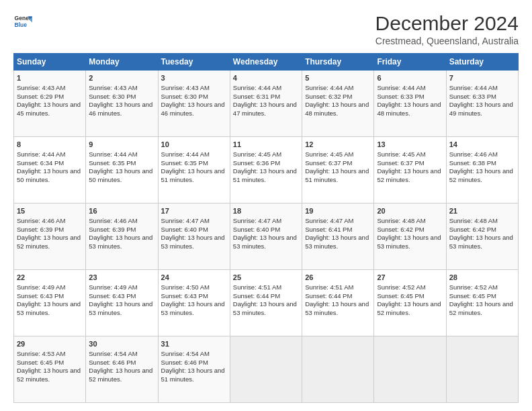 Image resolution: width=532 pixels, height=411 pixels. What do you see at coordinates (410, 304) in the screenshot?
I see `table-row: 27Sunrise: 4:52 AMSunset: 6:45 PMDayligh…` at bounding box center [410, 304].